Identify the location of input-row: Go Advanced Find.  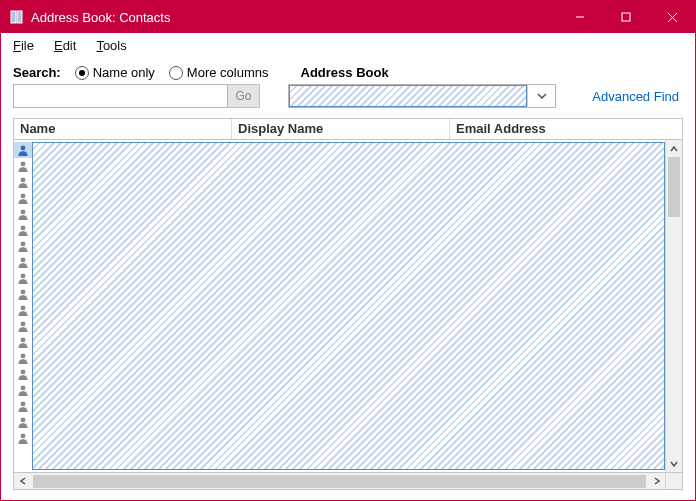
(348, 96).